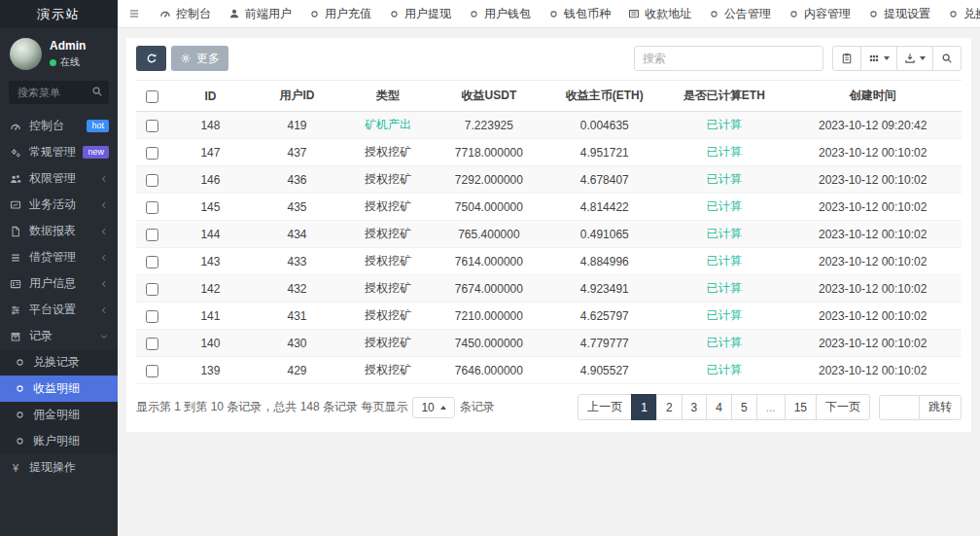 The width and height of the screenshot is (980, 536). What do you see at coordinates (820, 14) in the screenshot?
I see `topnav-item: 内容管理` at bounding box center [820, 14].